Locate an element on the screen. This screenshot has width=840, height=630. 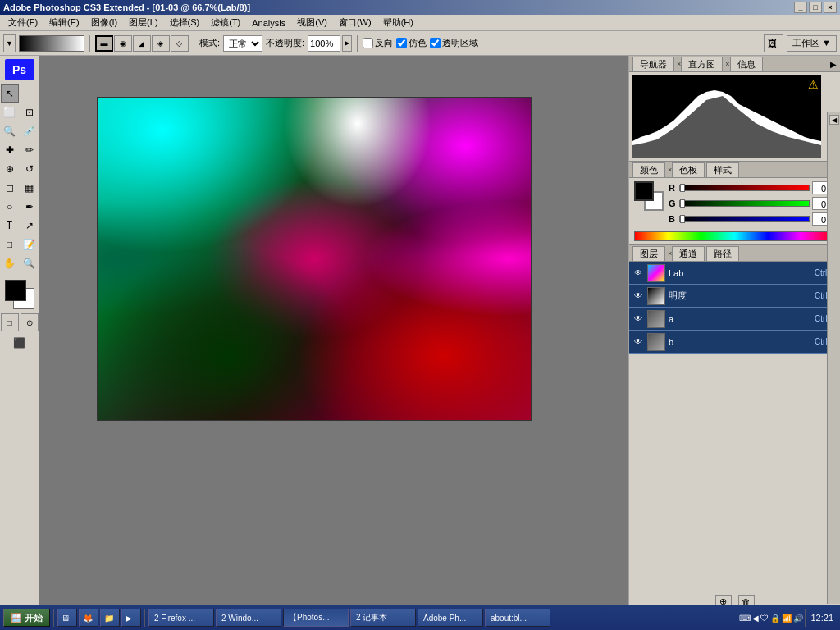
taskbar-adobe: Adobe Ph... is located at coordinates (450, 618).